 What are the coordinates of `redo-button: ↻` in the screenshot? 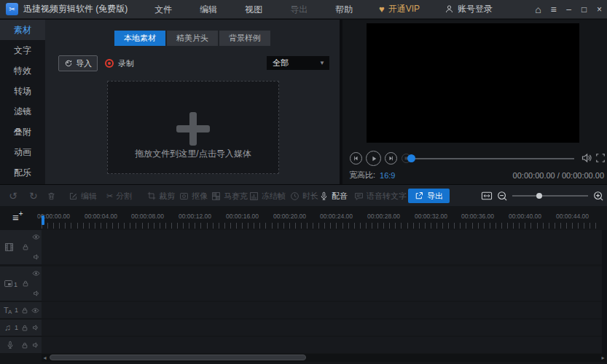 It's located at (34, 196).